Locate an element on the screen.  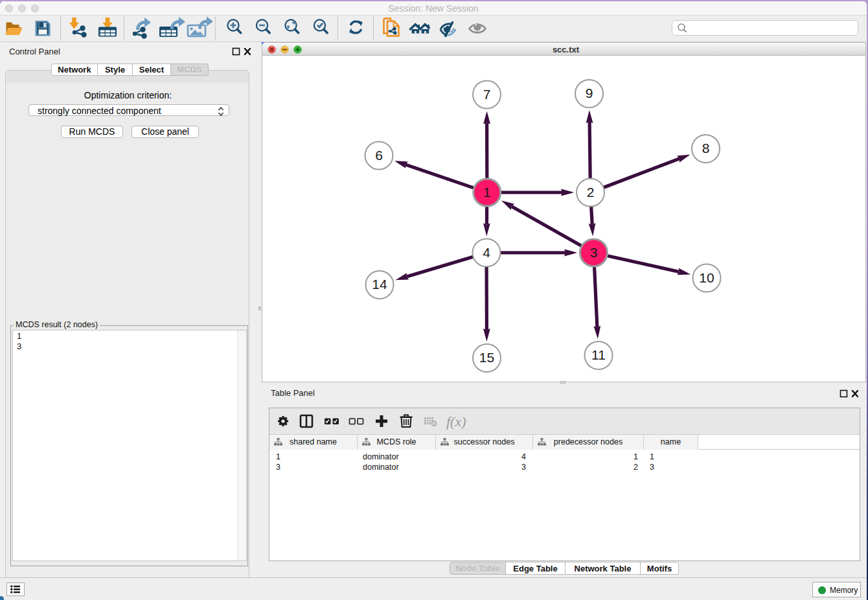
svg-text: 1 is located at coordinates (487, 192).